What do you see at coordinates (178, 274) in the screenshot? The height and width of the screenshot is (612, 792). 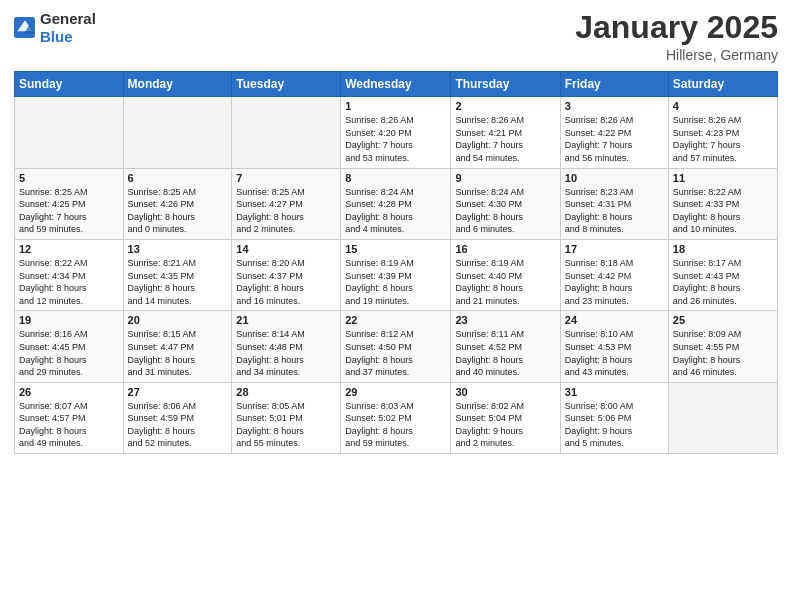 I see `table-row: 13Sunrise: 8:21 AM Sunset: 4:35 PM Dayli…` at bounding box center [178, 274].